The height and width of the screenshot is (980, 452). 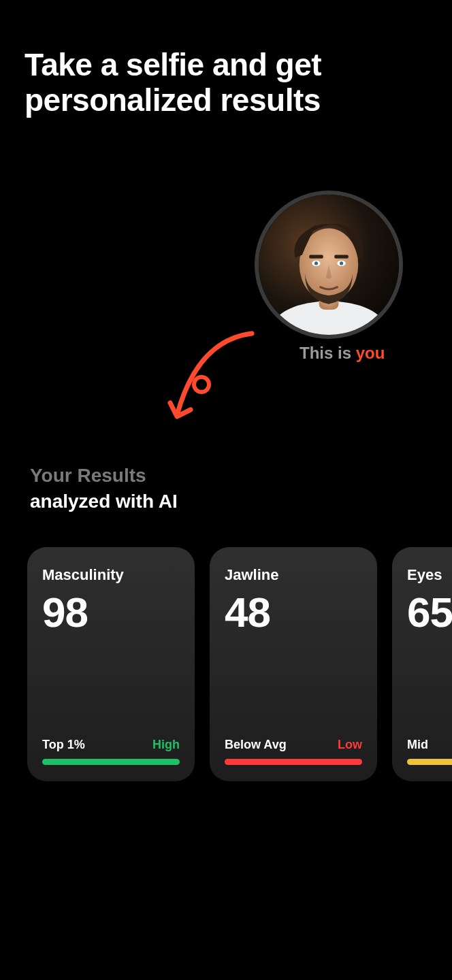 What do you see at coordinates (166, 745) in the screenshot?
I see `card-level: High` at bounding box center [166, 745].